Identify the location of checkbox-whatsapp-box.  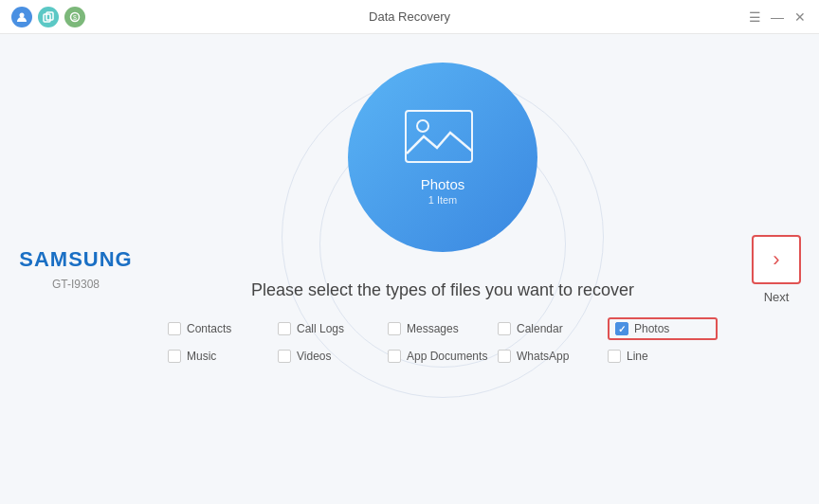
(504, 356).